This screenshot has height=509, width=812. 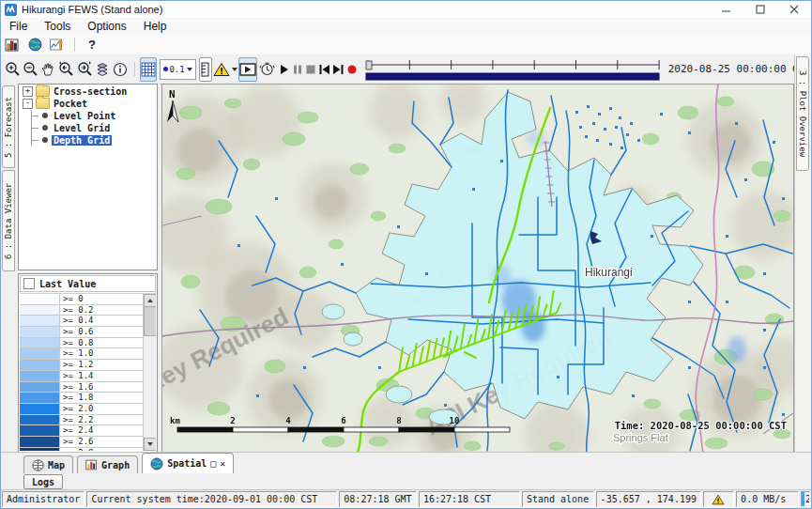 What do you see at coordinates (82, 431) in the screenshot?
I see `legend-row: >= 2.4` at bounding box center [82, 431].